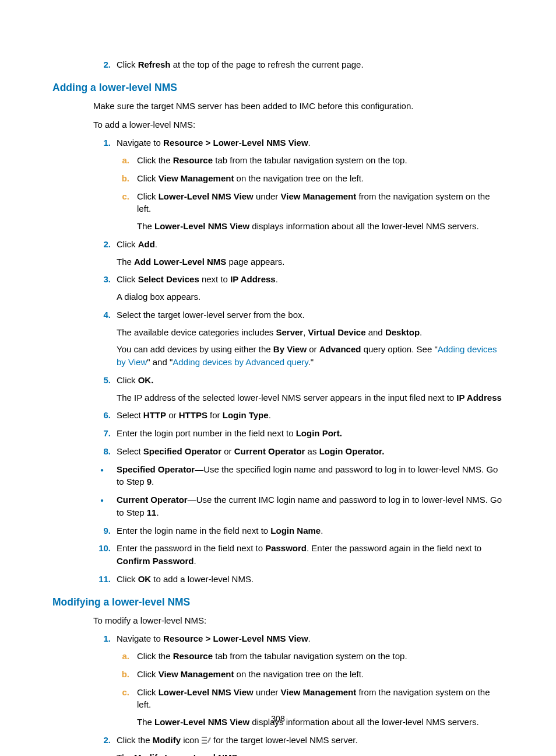 The height and width of the screenshot is (756, 556). What do you see at coordinates (298, 452) in the screenshot?
I see `step-8-login-operator: 8. Select Specified Operator or Current …` at bounding box center [298, 452].